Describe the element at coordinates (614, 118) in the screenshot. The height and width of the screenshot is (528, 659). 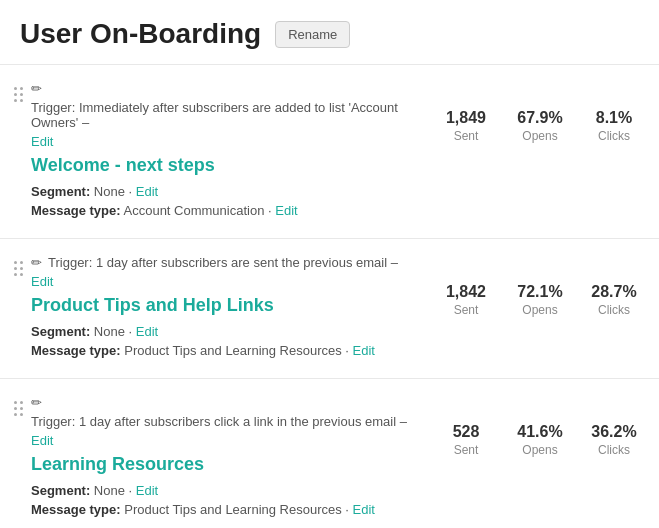
I see `clicks-value: 8.1%` at that location.